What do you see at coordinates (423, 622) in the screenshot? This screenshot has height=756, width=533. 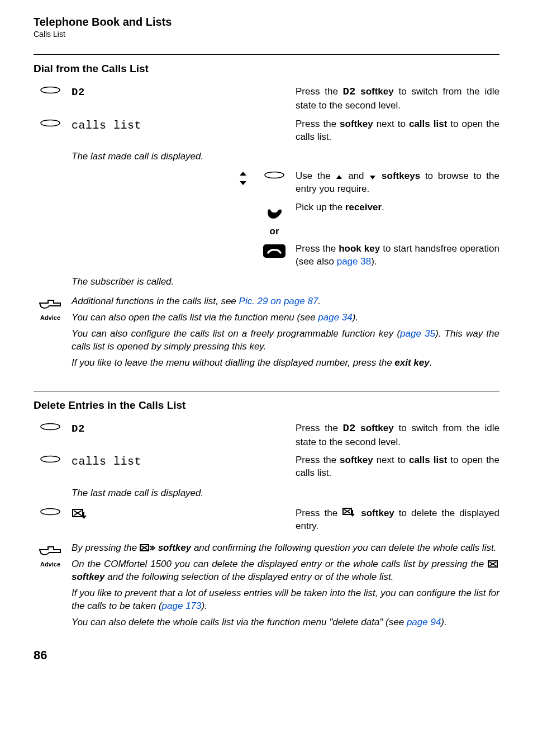 I see `page-link: page 94` at bounding box center [423, 622].